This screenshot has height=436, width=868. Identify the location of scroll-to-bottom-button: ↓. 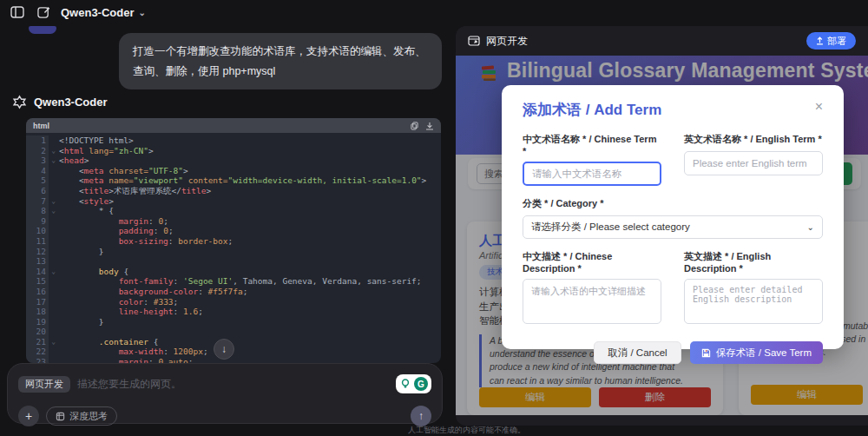
(224, 349).